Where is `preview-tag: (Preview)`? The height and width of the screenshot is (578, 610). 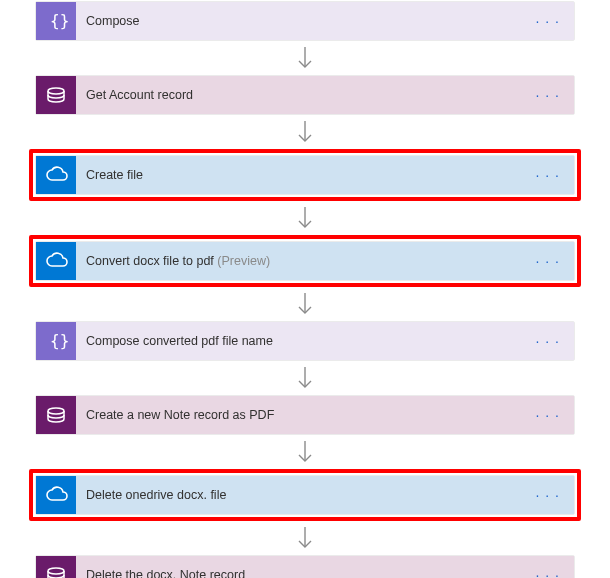 preview-tag: (Preview) is located at coordinates (244, 261).